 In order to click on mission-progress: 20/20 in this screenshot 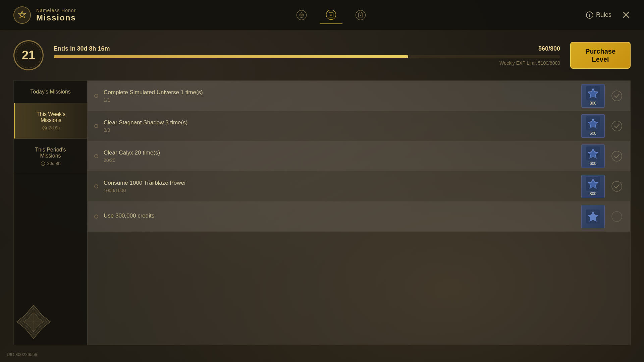, I will do `click(340, 160)`.